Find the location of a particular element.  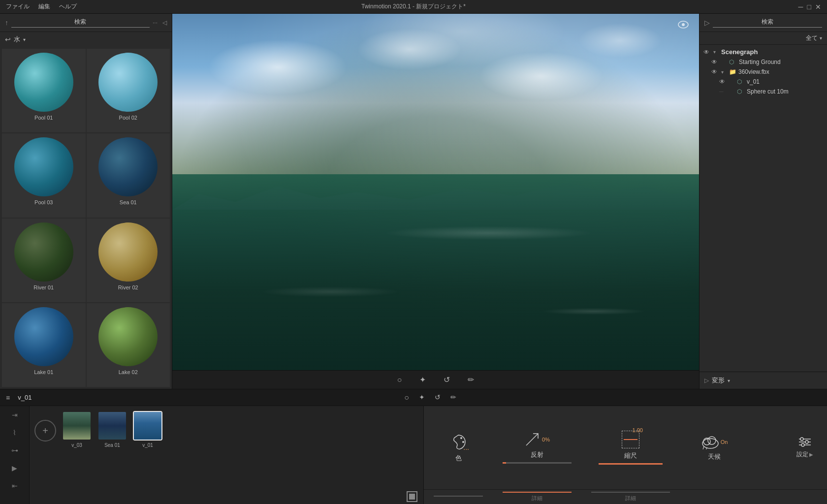

timeline-import-icon: ⇥ is located at coordinates (15, 415).